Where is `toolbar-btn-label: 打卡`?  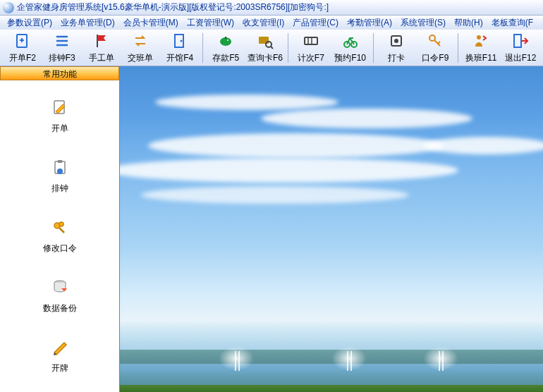 toolbar-btn-label: 打卡 is located at coordinates (396, 58).